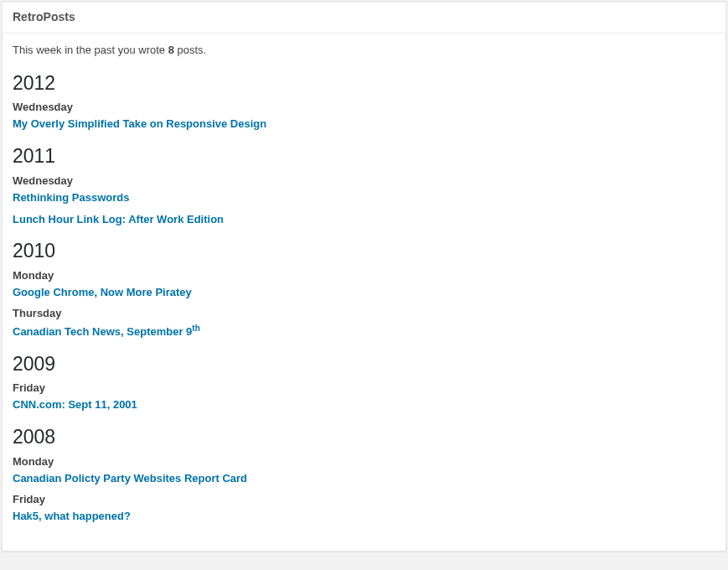 The height and width of the screenshot is (570, 728). What do you see at coordinates (364, 293) in the screenshot?
I see `post-link: Google Chrome, Now More Piratey` at bounding box center [364, 293].